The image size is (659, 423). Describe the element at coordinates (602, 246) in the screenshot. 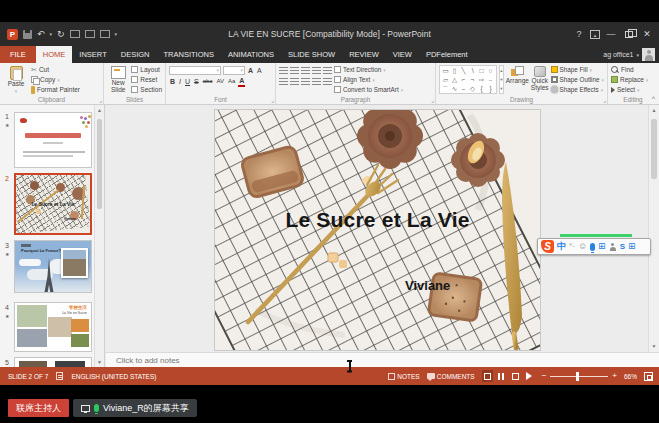

I see `keyboard-icon: ⊞` at that location.